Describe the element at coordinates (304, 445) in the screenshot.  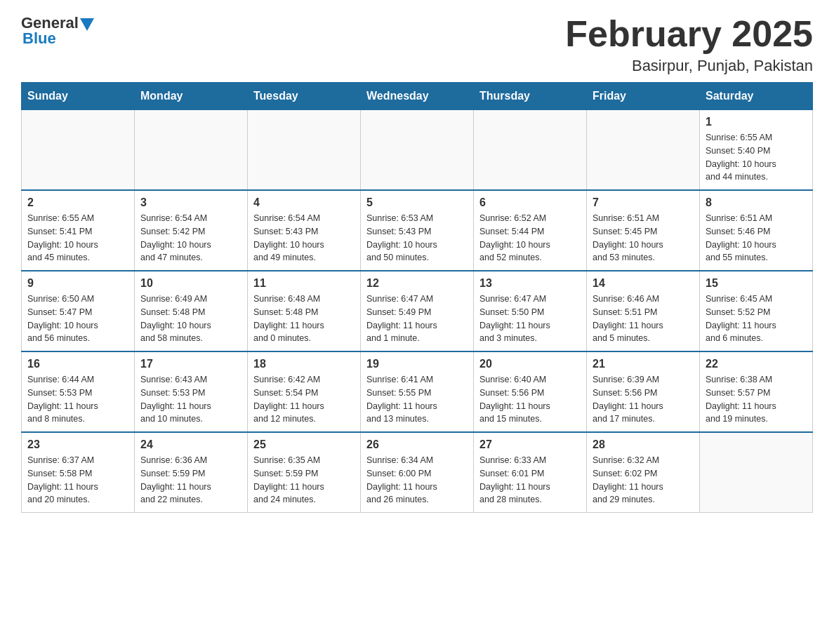
I see `day-number: 25` at that location.